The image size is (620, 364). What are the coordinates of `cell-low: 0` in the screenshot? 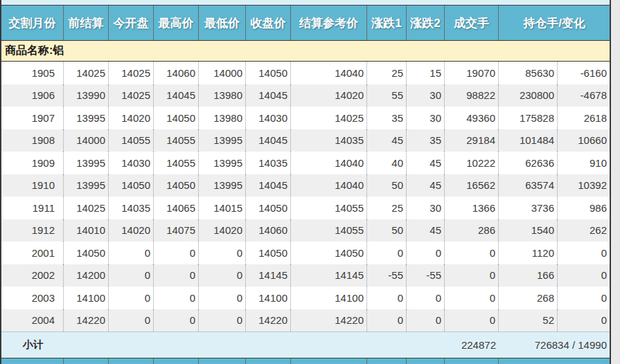 It's located at (222, 275).